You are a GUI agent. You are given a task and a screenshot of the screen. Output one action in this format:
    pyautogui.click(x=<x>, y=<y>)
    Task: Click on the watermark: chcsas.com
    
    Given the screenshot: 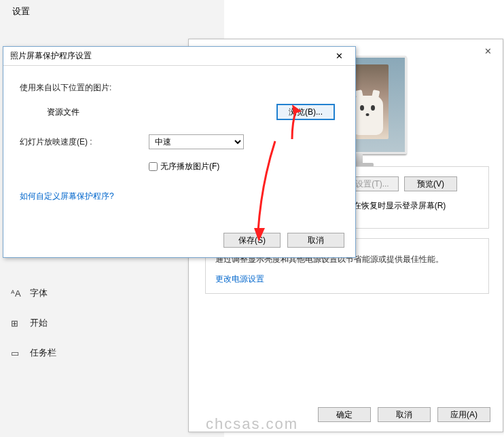 What is the action you would take?
    pyautogui.click(x=252, y=424)
    